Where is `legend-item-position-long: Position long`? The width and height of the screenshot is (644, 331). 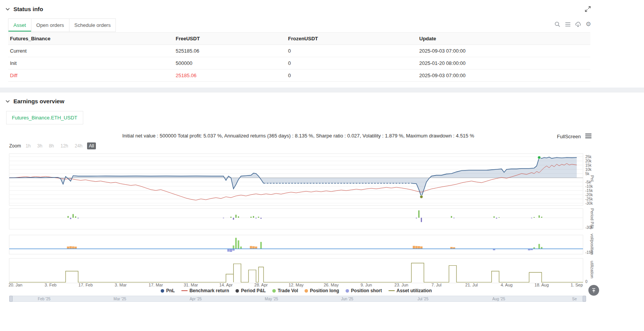
legend-item-position-long: Position long is located at coordinates (322, 291).